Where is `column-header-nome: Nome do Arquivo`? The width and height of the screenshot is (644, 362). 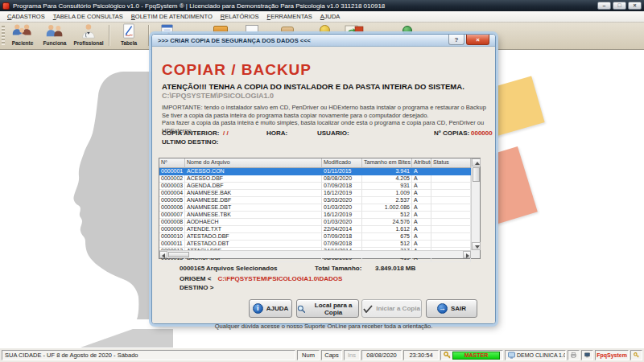
column-header-nome: Nome do Arquivo is located at coordinates (254, 163).